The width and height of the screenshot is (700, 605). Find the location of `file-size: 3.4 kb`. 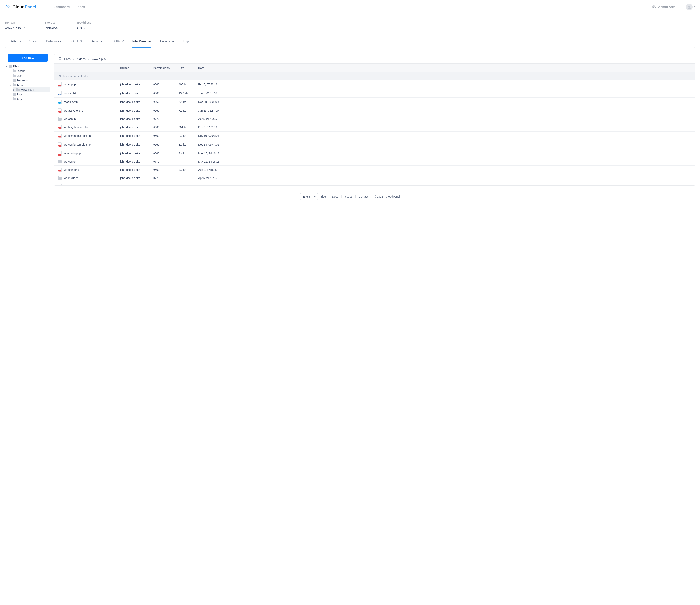

file-size: 3.4 kb is located at coordinates (185, 153).